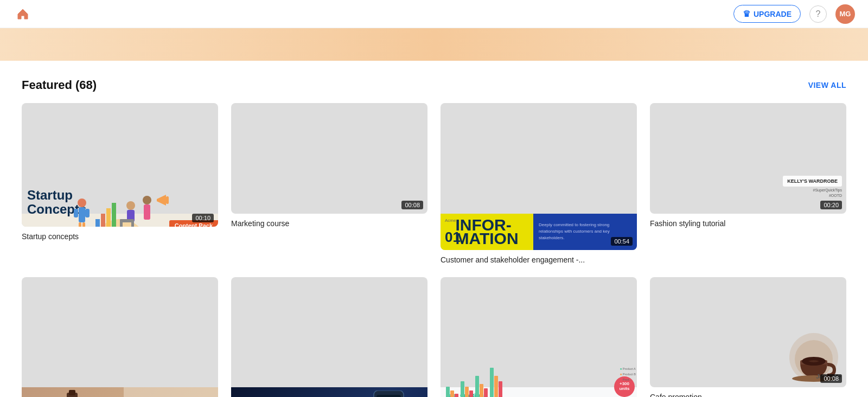 Image resolution: width=868 pixels, height=397 pixels. I want to click on card-fashion-tutorial: KELLY'S WARDROBE #SuperQuickTips#OOTD 00…, so click(748, 183).